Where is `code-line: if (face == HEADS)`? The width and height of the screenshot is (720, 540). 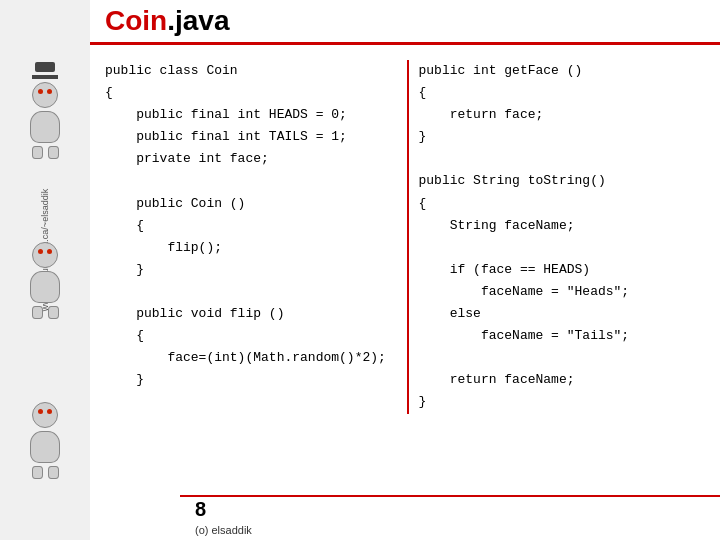
code-line: if (face == HEADS) is located at coordinates (560, 270).